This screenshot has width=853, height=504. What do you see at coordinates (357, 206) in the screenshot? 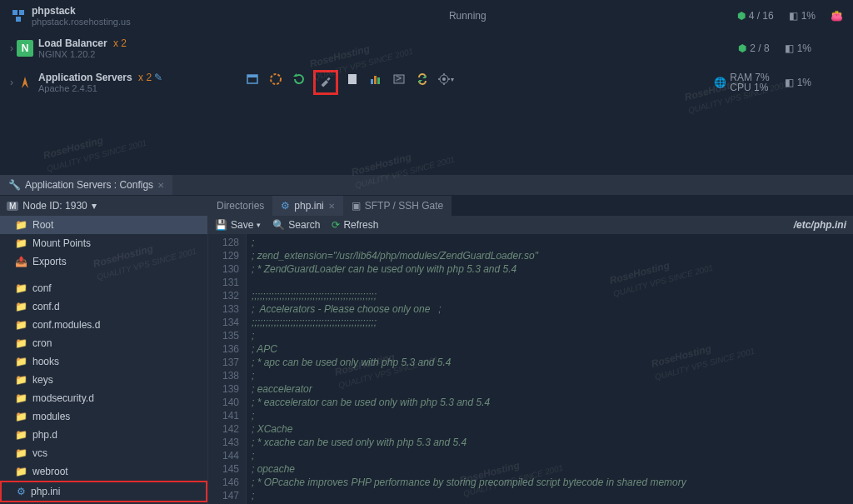
I see `terminal-icon: ▣` at bounding box center [357, 206].